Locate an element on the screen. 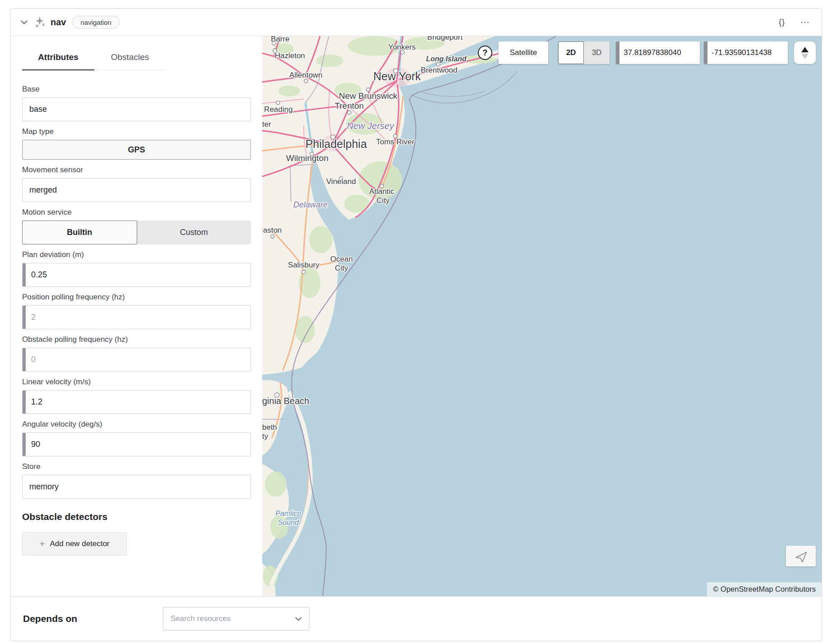  zoom-stepper is located at coordinates (805, 53).